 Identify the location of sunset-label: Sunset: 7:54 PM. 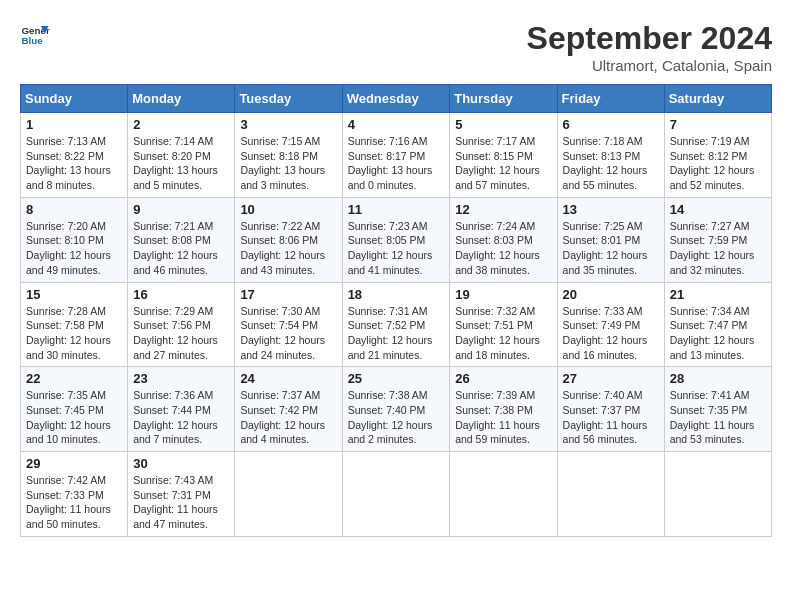
(279, 325).